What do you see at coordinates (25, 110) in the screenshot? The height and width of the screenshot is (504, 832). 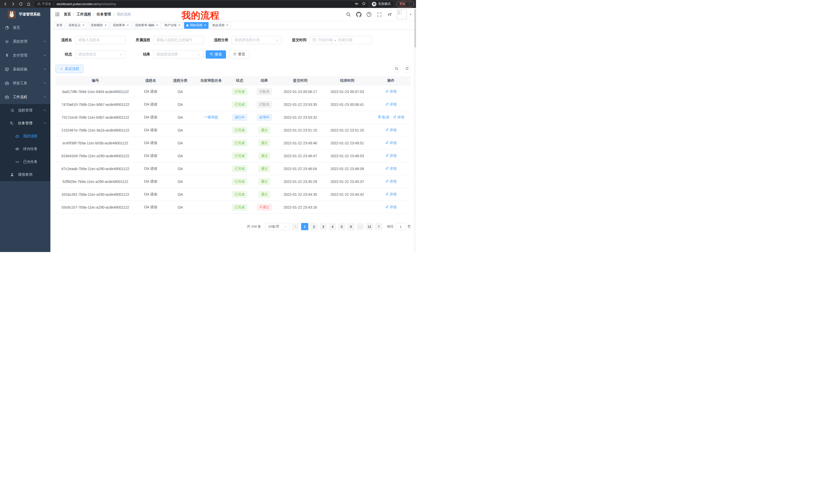 I see `sidebar-item-6: 流程管理` at bounding box center [25, 110].